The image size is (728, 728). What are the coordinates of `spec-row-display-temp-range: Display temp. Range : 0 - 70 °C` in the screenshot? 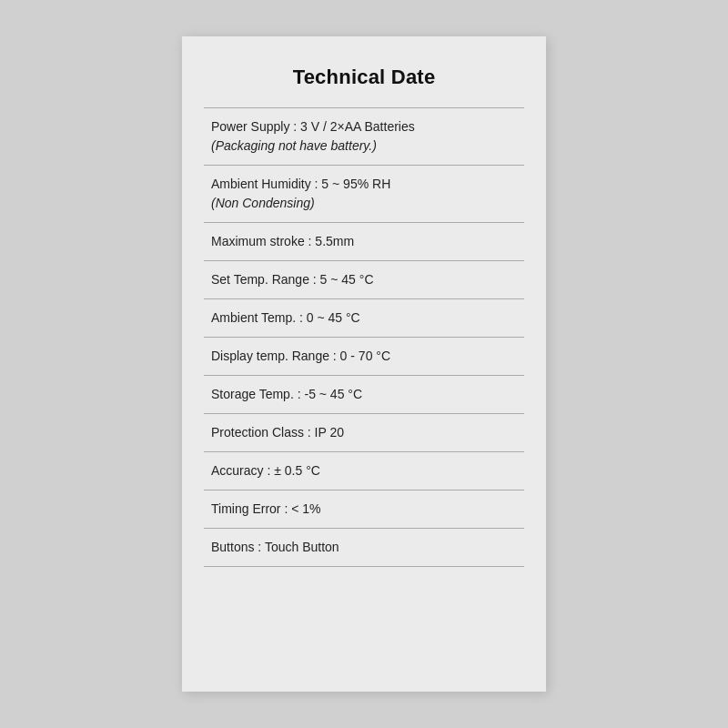 It's located at (364, 357).